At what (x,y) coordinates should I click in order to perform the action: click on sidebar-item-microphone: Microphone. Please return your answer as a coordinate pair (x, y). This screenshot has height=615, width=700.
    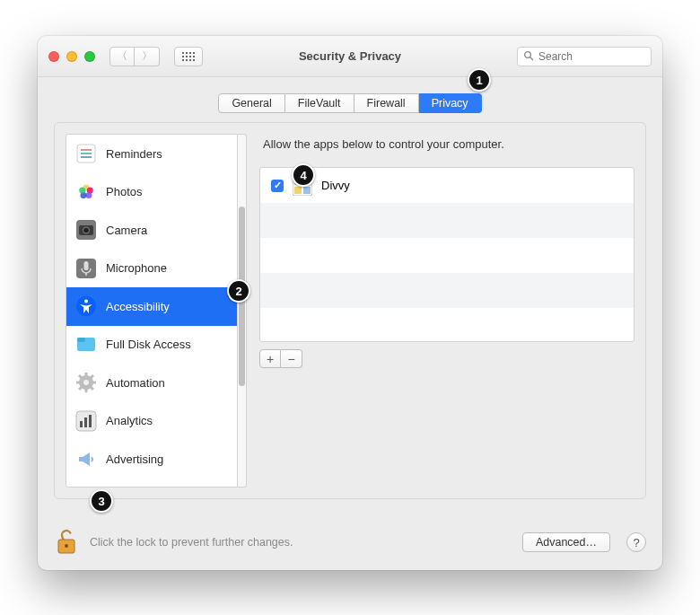
    Looking at the image, I should click on (152, 269).